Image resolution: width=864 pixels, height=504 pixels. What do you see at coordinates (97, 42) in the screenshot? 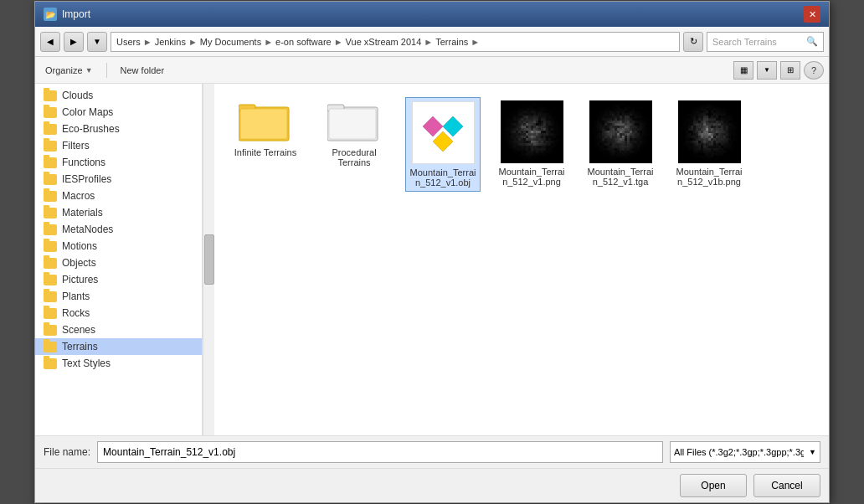
I see `dropdown-button: ▼` at bounding box center [97, 42].